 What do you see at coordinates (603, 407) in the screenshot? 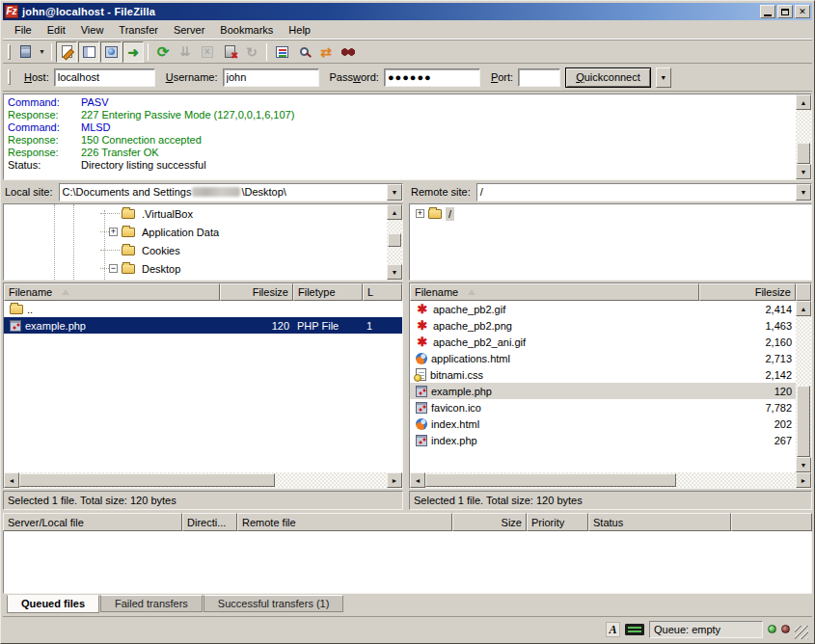
I see `remote-row: favicon.ico 7,782` at bounding box center [603, 407].